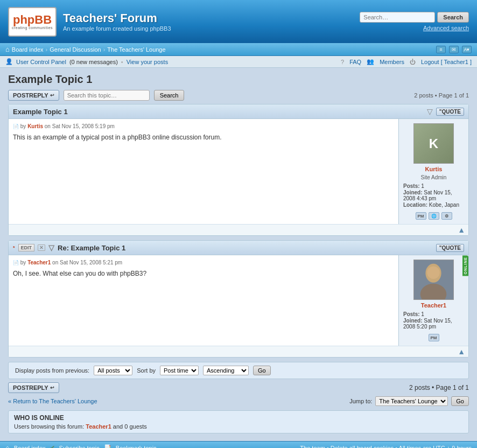 This screenshot has width=477, height=448. Describe the element at coordinates (238, 248) in the screenshot. I see `post-2-header: * EDIT ✕ ▽ Re: Example Topic 1 "QUOTE` at that location.